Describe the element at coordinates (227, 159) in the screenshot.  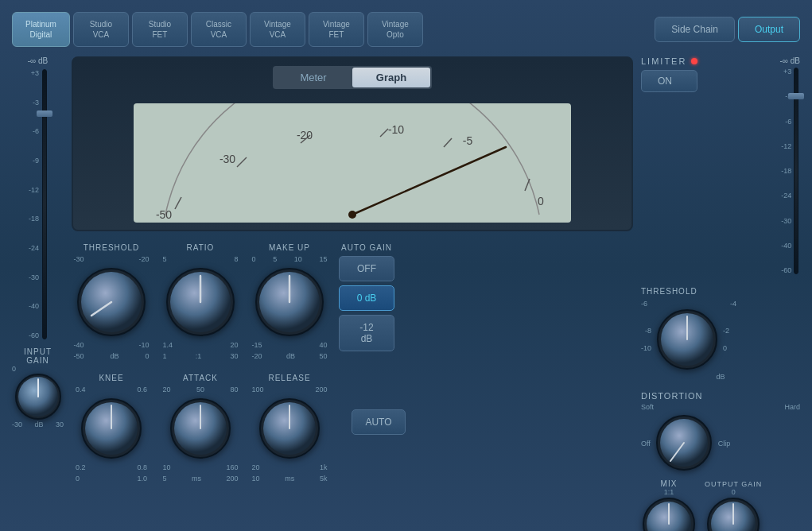
I see `svg-text: -30` at that location.